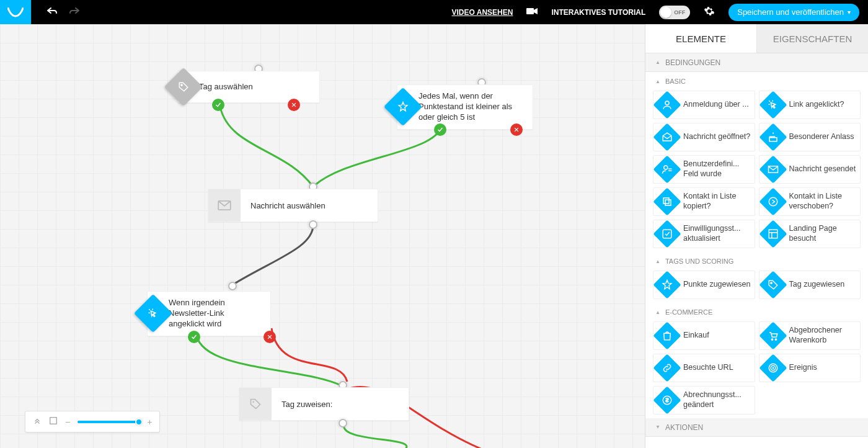  What do you see at coordinates (139, 422) in the screenshot?
I see `zoom-knob` at bounding box center [139, 422].